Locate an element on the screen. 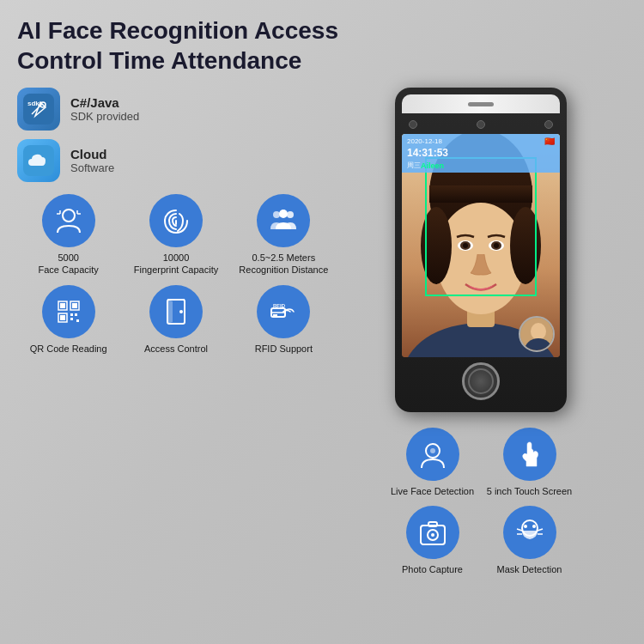  access-control-label: Access Control is located at coordinates (176, 349).